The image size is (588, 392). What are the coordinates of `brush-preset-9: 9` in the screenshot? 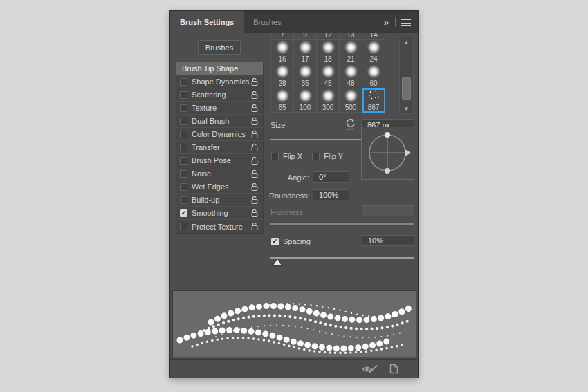 It's located at (306, 37).